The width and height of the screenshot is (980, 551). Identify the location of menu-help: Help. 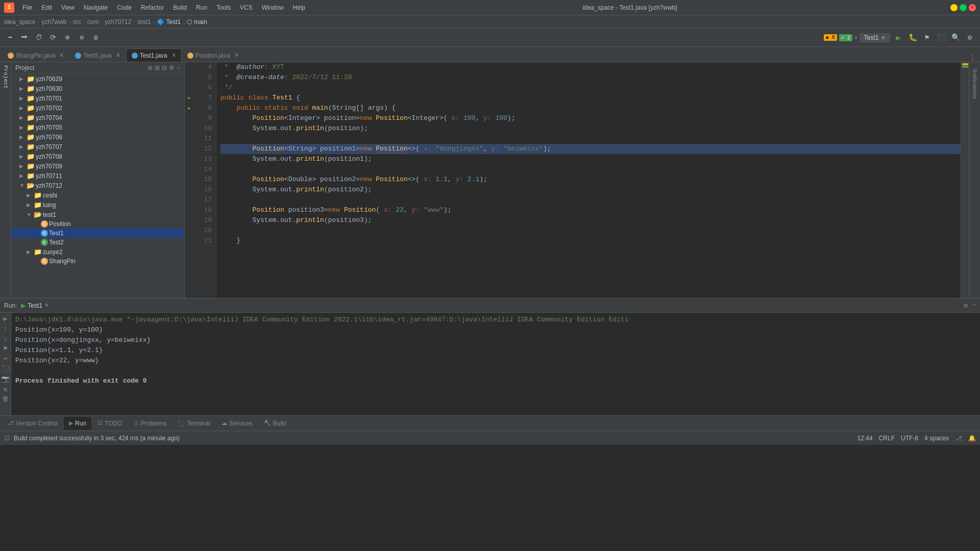
(299, 8).